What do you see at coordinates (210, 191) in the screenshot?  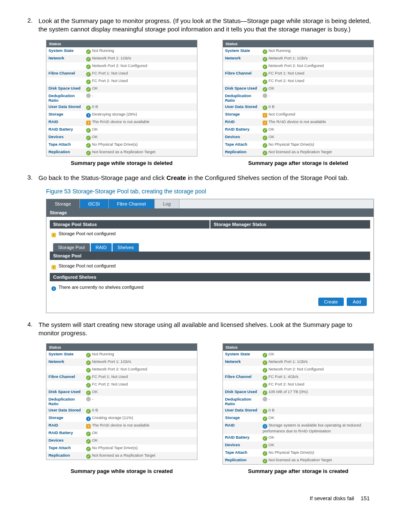 I see `figure-53-caption: Figure 53 Storage-Storage Pool tab, crea…` at bounding box center [210, 191].